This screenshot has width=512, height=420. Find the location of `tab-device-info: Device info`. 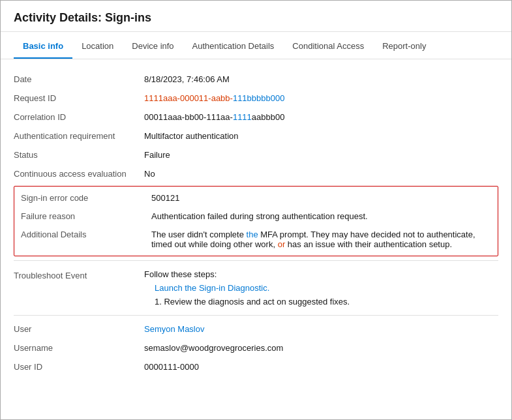

tab-device-info: Device info is located at coordinates (153, 47).